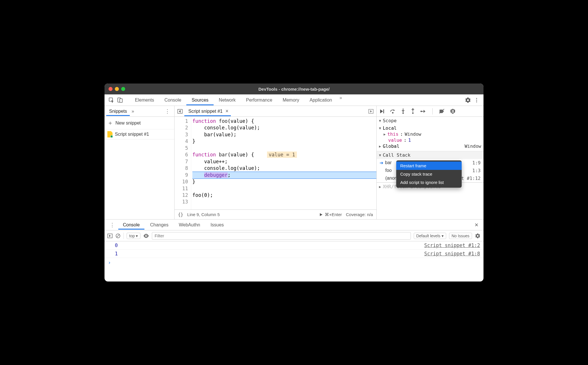 The image size is (588, 365). What do you see at coordinates (110, 134) in the screenshot?
I see `snippet-file-icon` at bounding box center [110, 134].